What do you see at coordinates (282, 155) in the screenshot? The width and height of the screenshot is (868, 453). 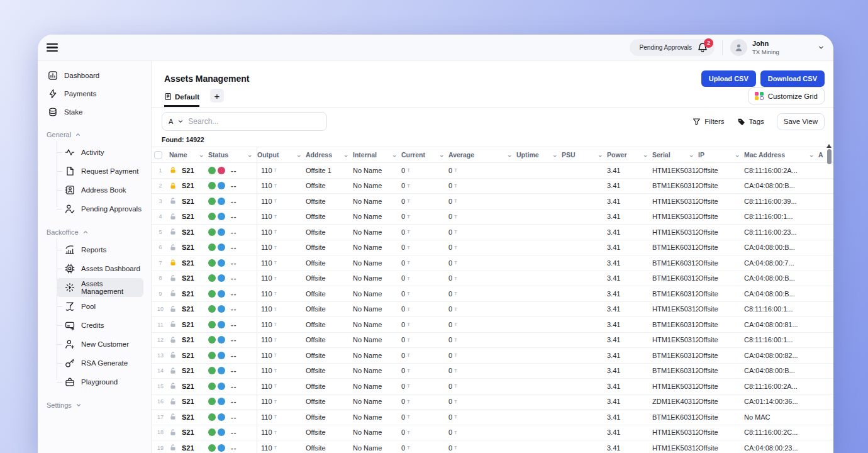 I see `column-header-output: Output⌄` at bounding box center [282, 155].